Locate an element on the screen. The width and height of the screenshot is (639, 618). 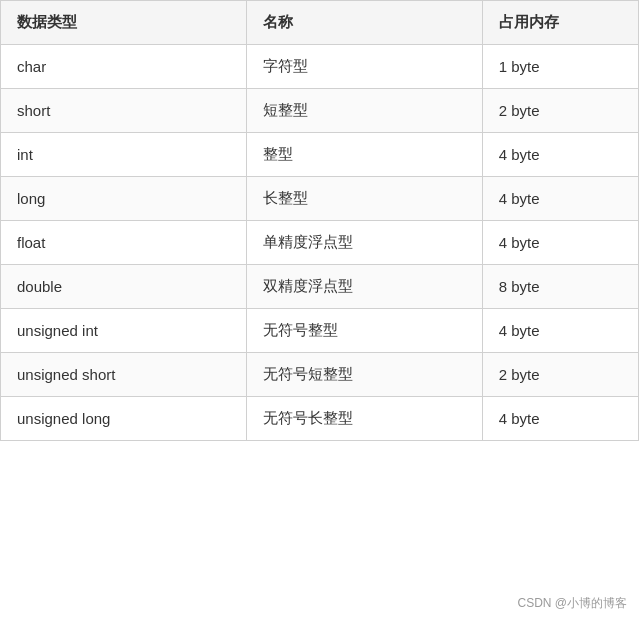
table-row: unsigned long无符号长整型4 byte is located at coordinates (320, 419).